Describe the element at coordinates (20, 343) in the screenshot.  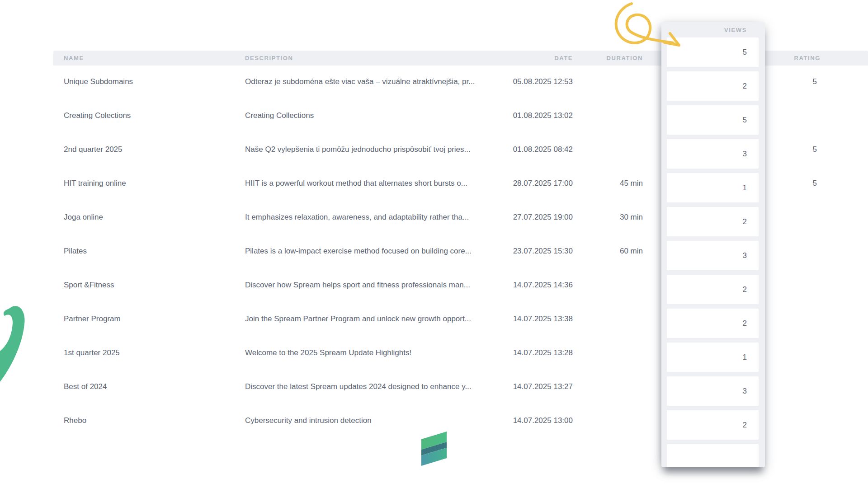
I see `green-blob-decoration` at that location.